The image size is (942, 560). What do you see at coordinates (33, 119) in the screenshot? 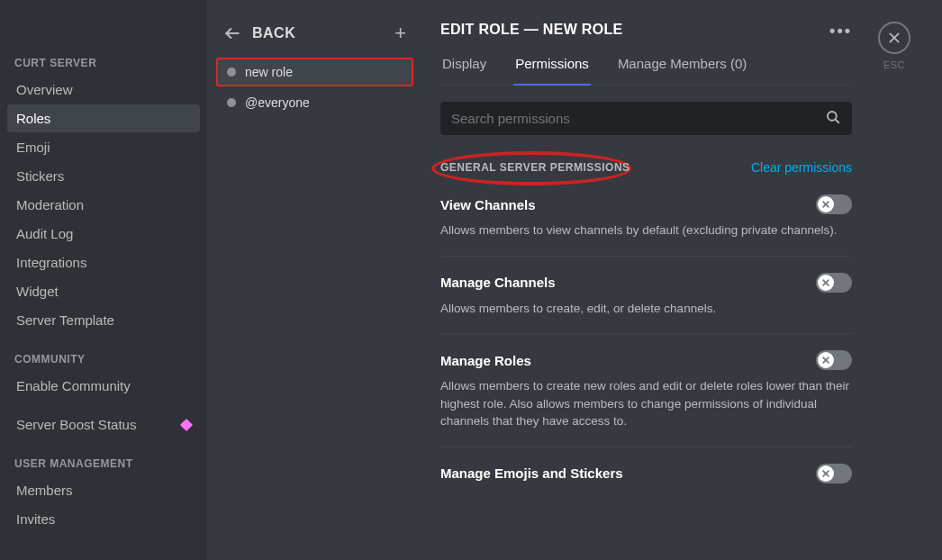
I see `sidebar-item-label: Roles` at bounding box center [33, 119].